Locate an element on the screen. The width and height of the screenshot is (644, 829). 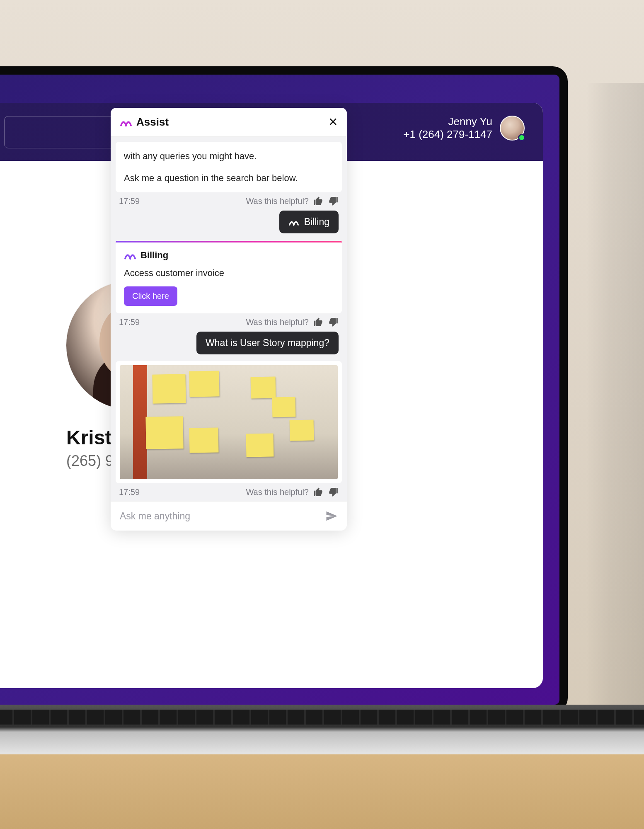
assist-title-wrap: Assist is located at coordinates (144, 122).